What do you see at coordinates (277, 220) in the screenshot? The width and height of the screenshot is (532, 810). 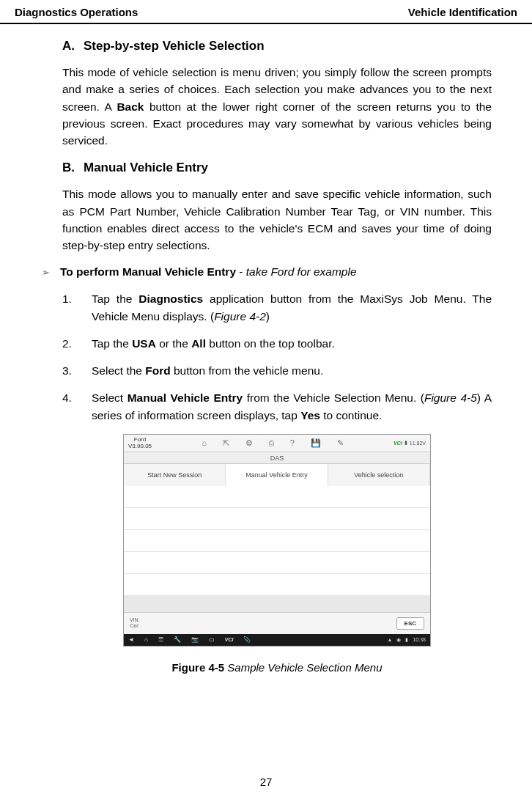 I see `section-b-body: This mode allows you to manually enter a…` at bounding box center [277, 220].